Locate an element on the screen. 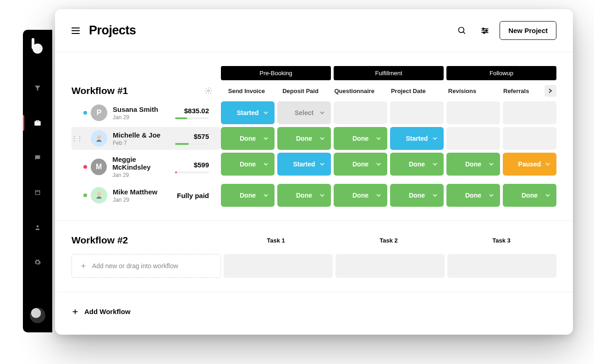 The image size is (594, 364). project-row-info: ⋮⋮Mike MatthewJan 29Fully paid is located at coordinates (146, 195).